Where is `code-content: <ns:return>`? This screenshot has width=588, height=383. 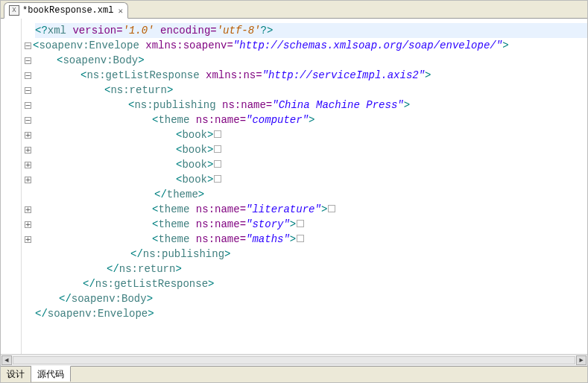 code-content: <ns:return> is located at coordinates (103, 90).